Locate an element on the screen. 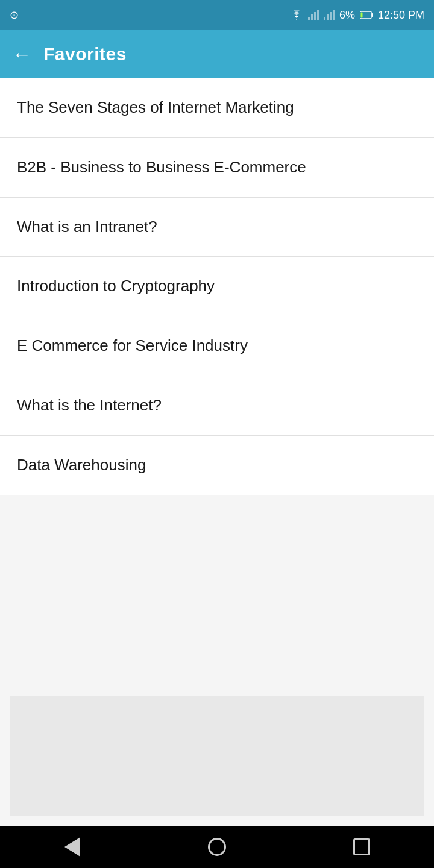 Image resolution: width=434 pixels, height=868 pixels. signal2-icon is located at coordinates (329, 15).